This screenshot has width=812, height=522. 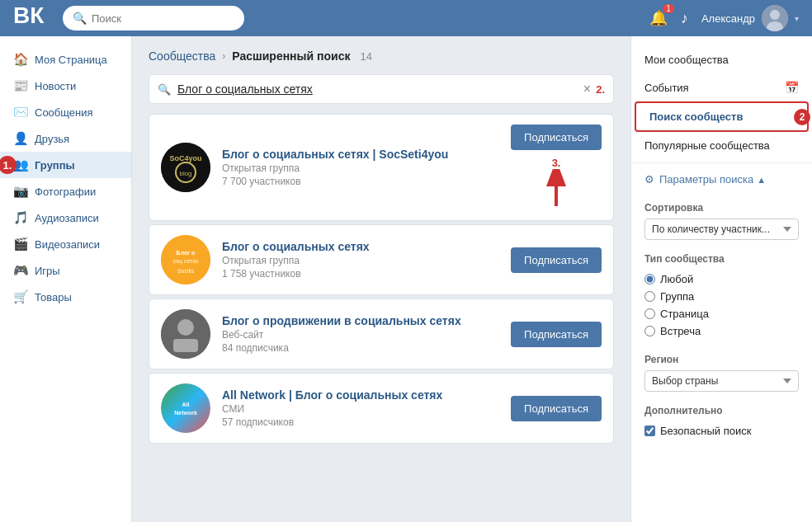 I want to click on svg-text: ВК, so click(x=29, y=16).